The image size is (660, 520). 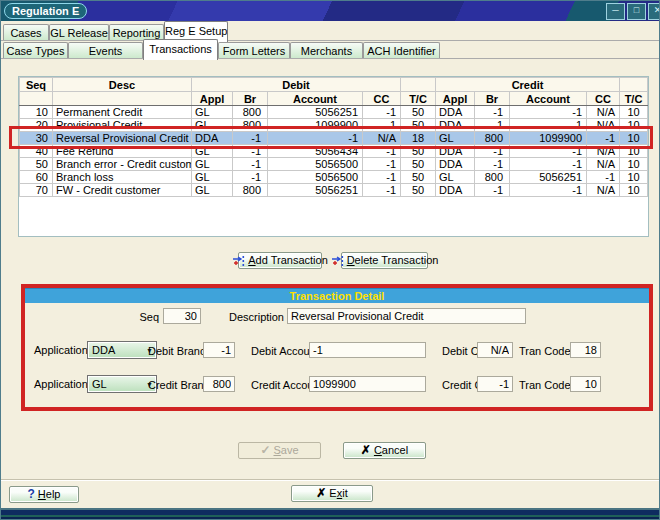 I want to click on tab-case-types: Case Types, so click(x=36, y=50).